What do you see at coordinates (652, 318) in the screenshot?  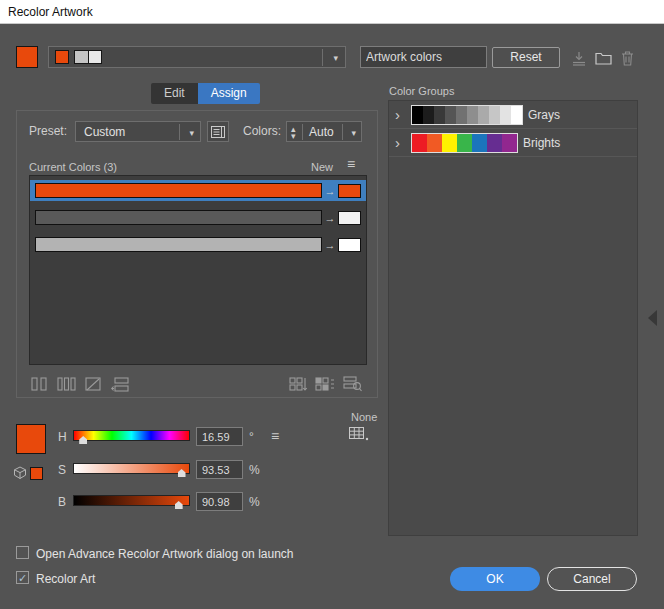 I see `panel-collapse-arrow` at bounding box center [652, 318].